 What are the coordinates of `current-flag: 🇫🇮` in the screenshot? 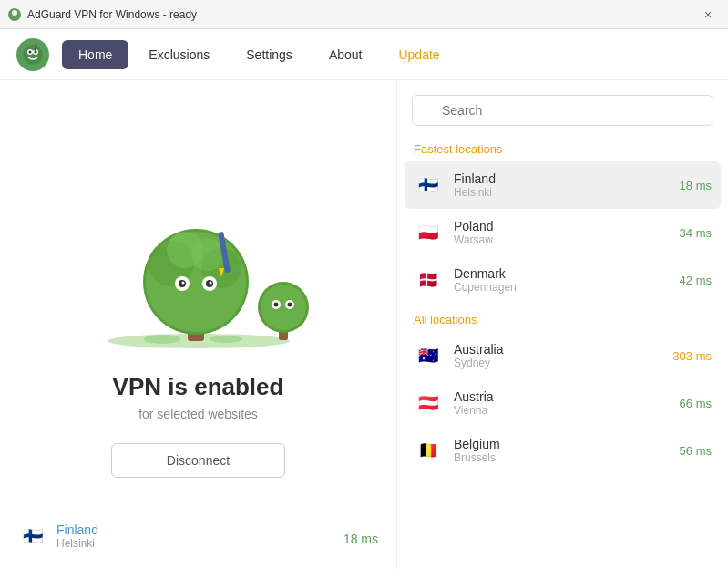 It's located at (33, 536).